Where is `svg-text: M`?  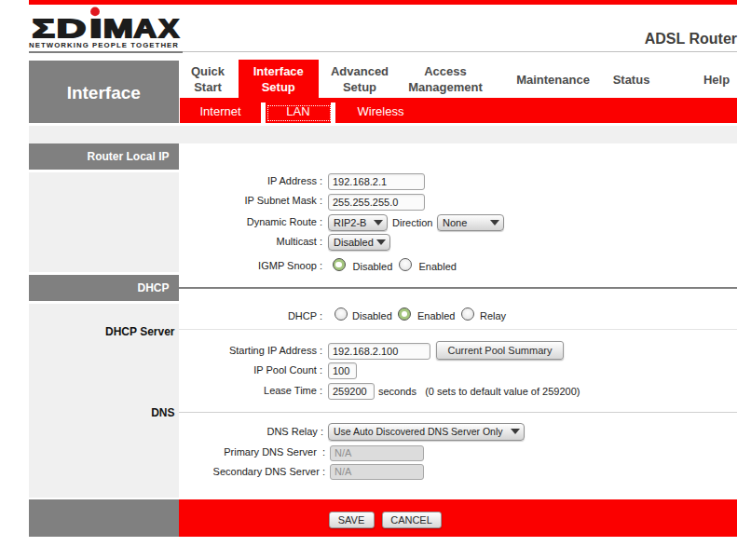 svg-text: M is located at coordinates (118, 29).